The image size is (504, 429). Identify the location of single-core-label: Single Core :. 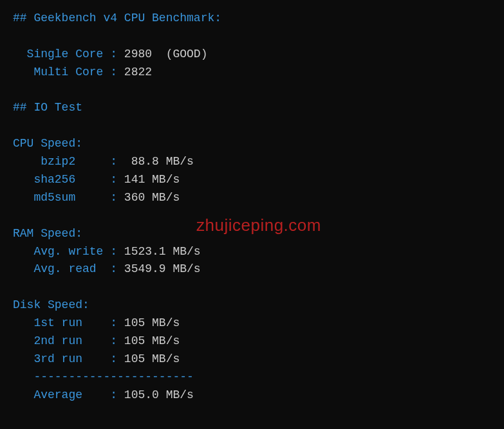
(65, 54).